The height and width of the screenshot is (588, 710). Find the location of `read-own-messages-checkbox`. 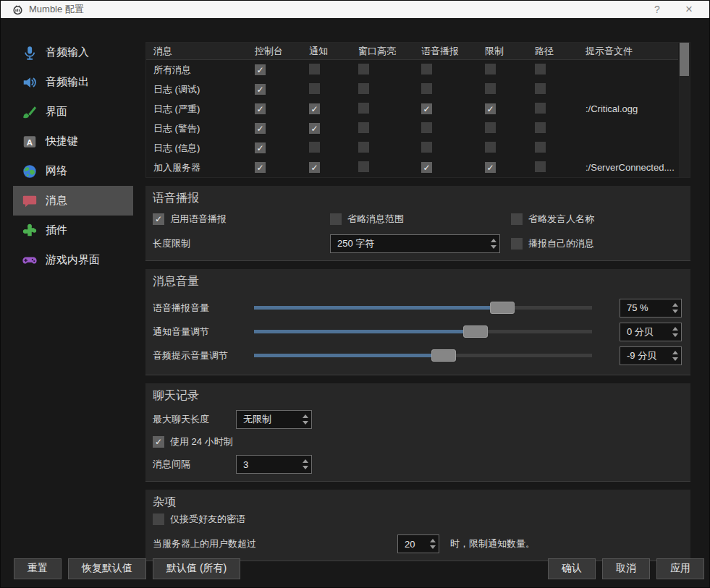

read-own-messages-checkbox is located at coordinates (517, 244).